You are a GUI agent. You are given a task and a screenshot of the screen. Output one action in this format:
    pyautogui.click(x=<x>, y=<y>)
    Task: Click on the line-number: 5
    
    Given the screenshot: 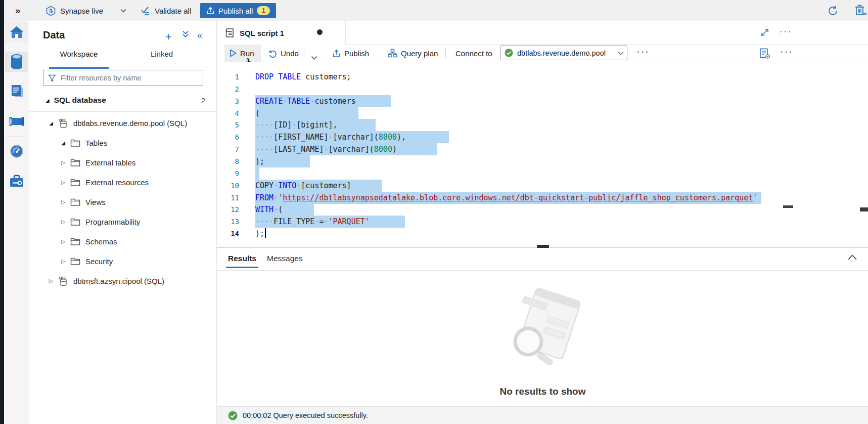 What is the action you would take?
    pyautogui.click(x=228, y=125)
    